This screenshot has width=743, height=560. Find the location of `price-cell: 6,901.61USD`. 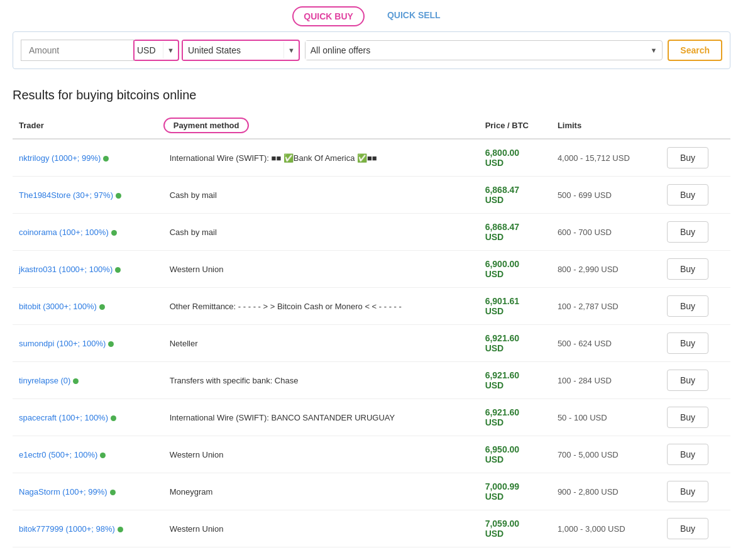

price-cell: 6,901.61USD is located at coordinates (515, 307).